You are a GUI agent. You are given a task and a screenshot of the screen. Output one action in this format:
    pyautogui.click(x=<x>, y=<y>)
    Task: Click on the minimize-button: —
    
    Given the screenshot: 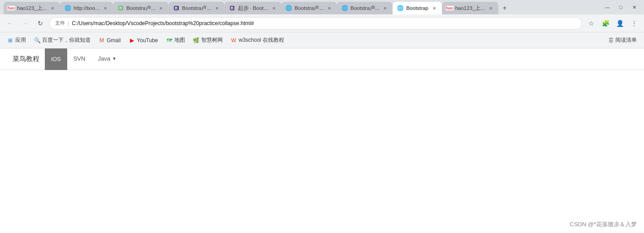 What is the action you would take?
    pyautogui.click(x=607, y=7)
    